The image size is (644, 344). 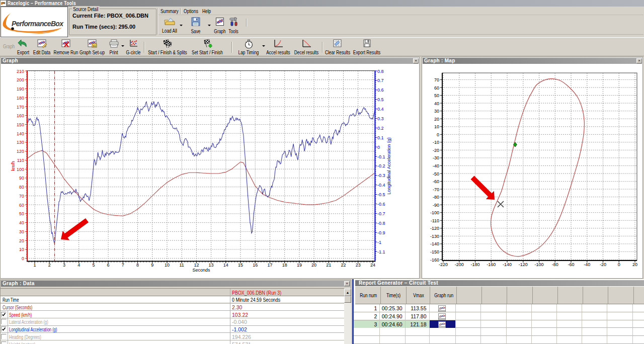 What do you see at coordinates (380, 71) in the screenshot?
I see `svg-text: 0.8` at bounding box center [380, 71].